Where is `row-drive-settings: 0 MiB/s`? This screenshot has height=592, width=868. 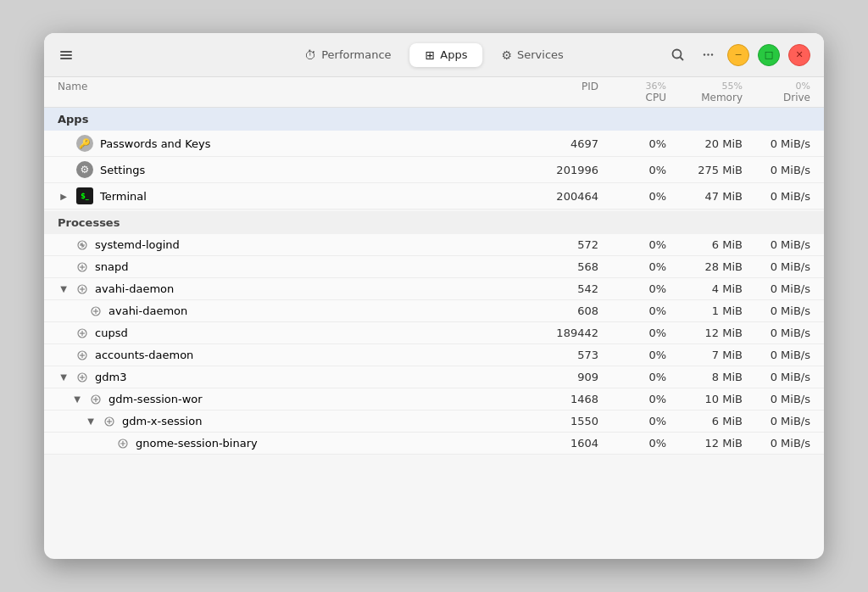
row-drive-settings: 0 MiB/s is located at coordinates (776, 170).